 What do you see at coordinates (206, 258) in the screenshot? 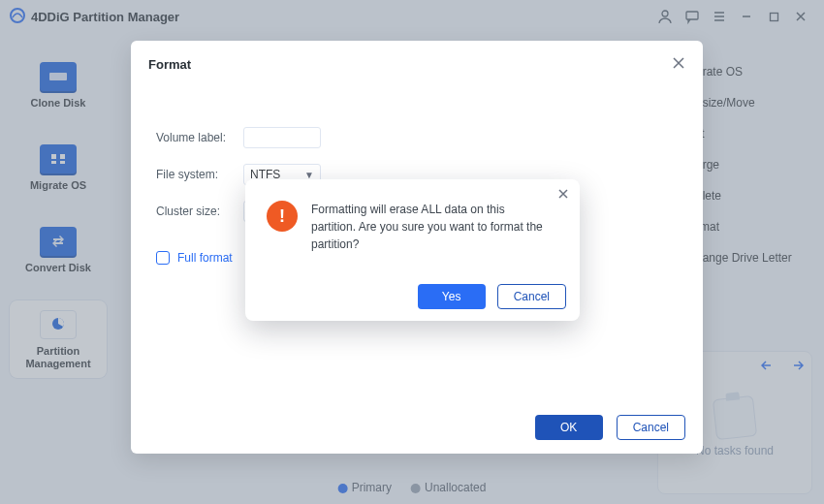
I see `full-format-label: Full format` at bounding box center [206, 258].